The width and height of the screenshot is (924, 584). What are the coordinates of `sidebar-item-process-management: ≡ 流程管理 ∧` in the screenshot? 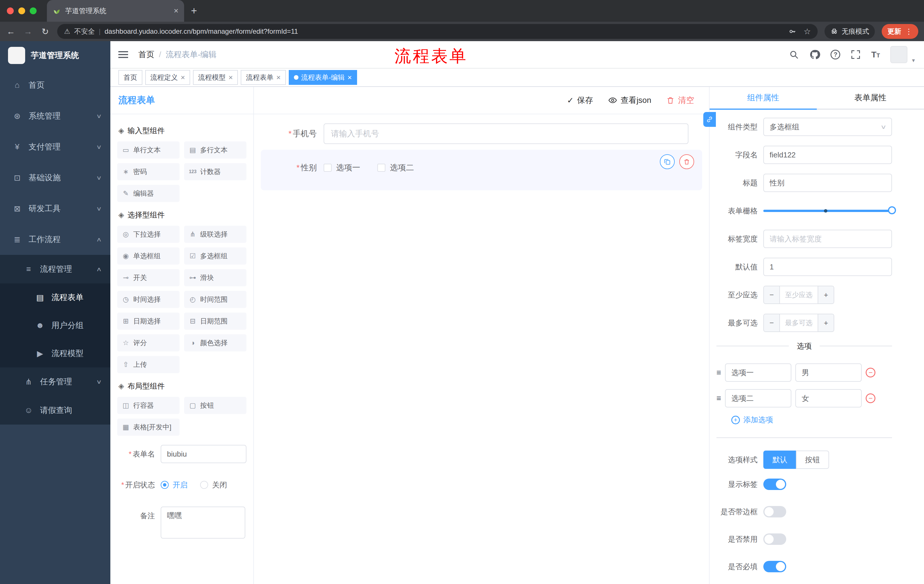 It's located at (55, 269).